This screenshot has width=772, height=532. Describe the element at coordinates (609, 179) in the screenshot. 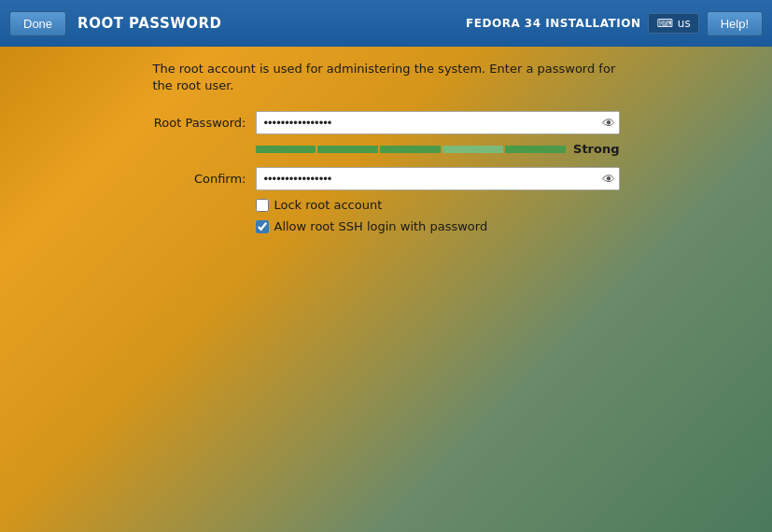

I see `confirm-password-toggle-visibility: 👁` at that location.